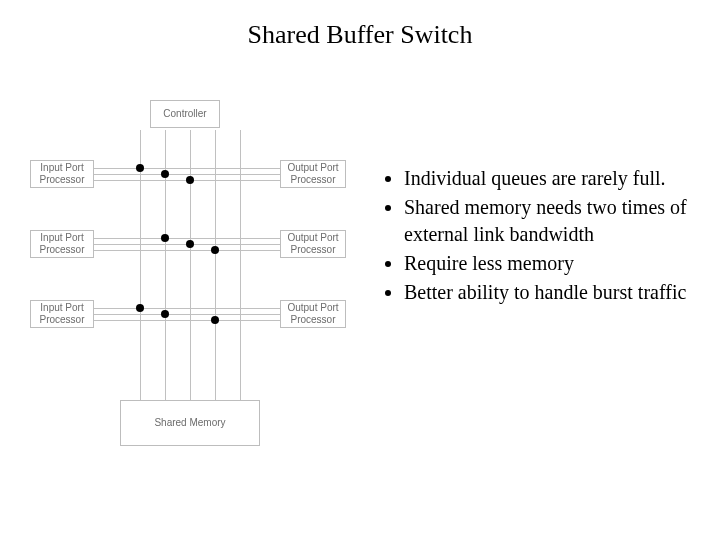 The height and width of the screenshot is (540, 720). Describe the element at coordinates (552, 264) in the screenshot. I see `bullet-item: Require less memory` at that location.